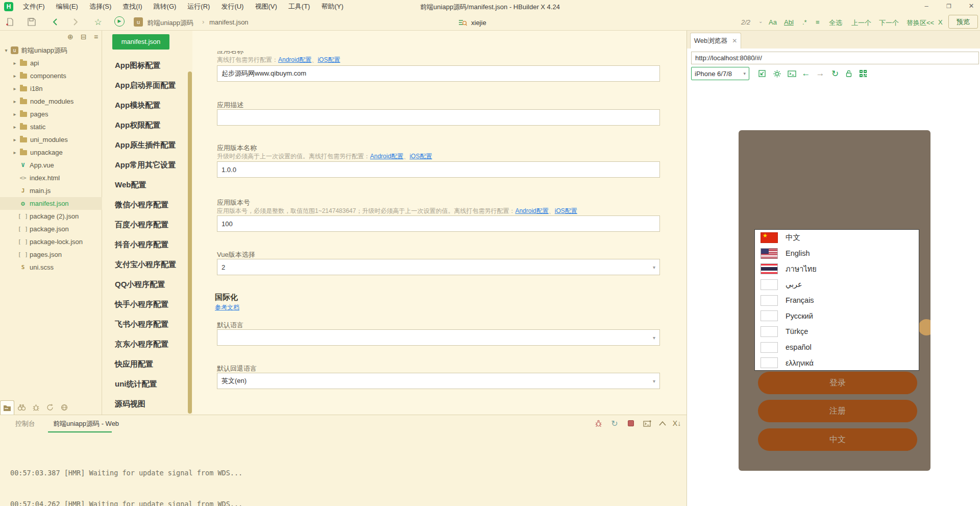 The image size is (980, 506). I want to click on close-search-button: X, so click(940, 22).